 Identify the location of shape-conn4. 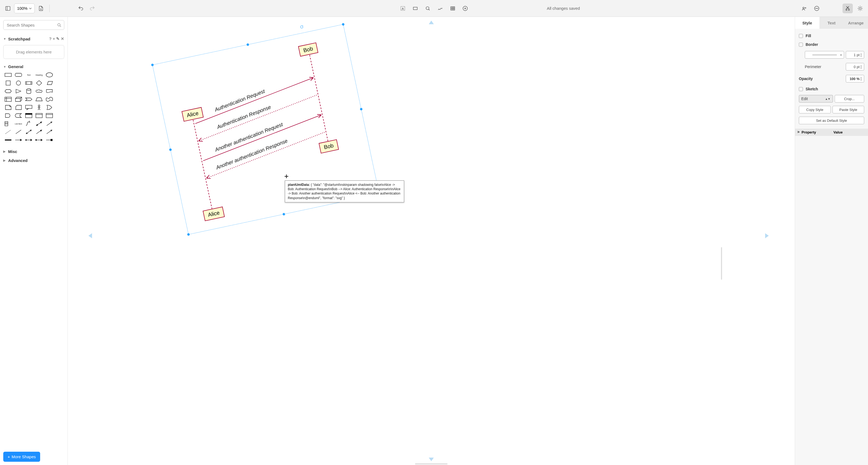
(49, 140).